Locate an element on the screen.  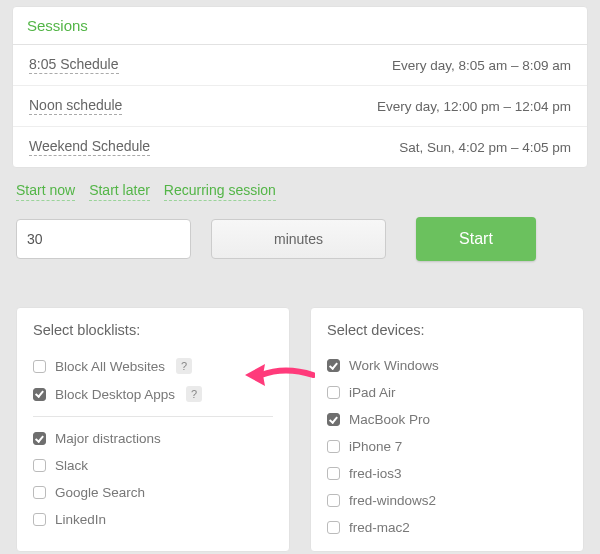
blocklist-item: Major distractions is located at coordinates (153, 438).